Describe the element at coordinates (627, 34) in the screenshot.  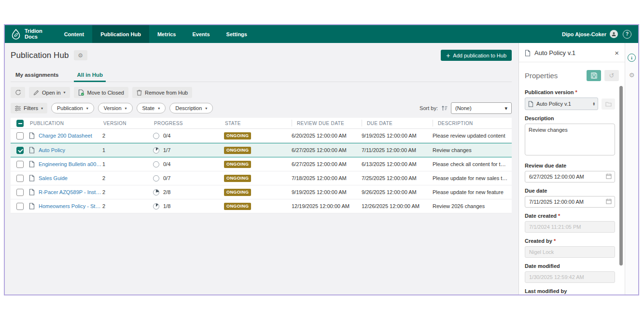
I see `help-icon: ?` at that location.